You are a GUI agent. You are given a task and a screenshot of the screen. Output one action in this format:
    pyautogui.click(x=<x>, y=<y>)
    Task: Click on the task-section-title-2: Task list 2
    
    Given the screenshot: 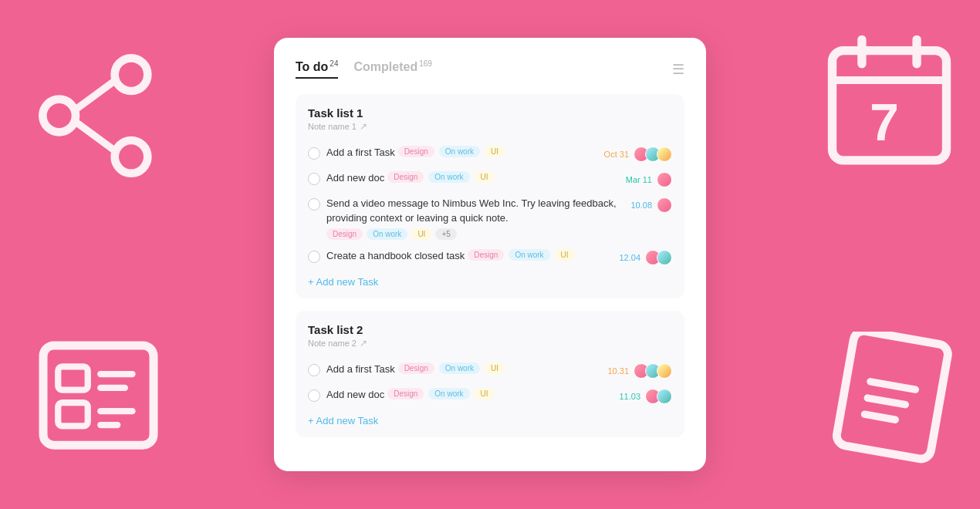 What is the action you would take?
    pyautogui.click(x=490, y=330)
    